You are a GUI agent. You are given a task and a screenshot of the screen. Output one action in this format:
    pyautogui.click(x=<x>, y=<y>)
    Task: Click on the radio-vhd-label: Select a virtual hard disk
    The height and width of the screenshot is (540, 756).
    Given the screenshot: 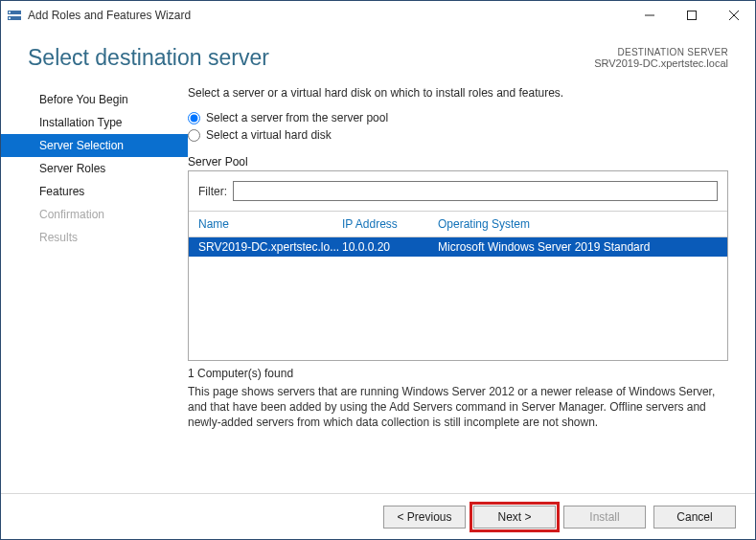 What is the action you would take?
    pyautogui.click(x=268, y=135)
    